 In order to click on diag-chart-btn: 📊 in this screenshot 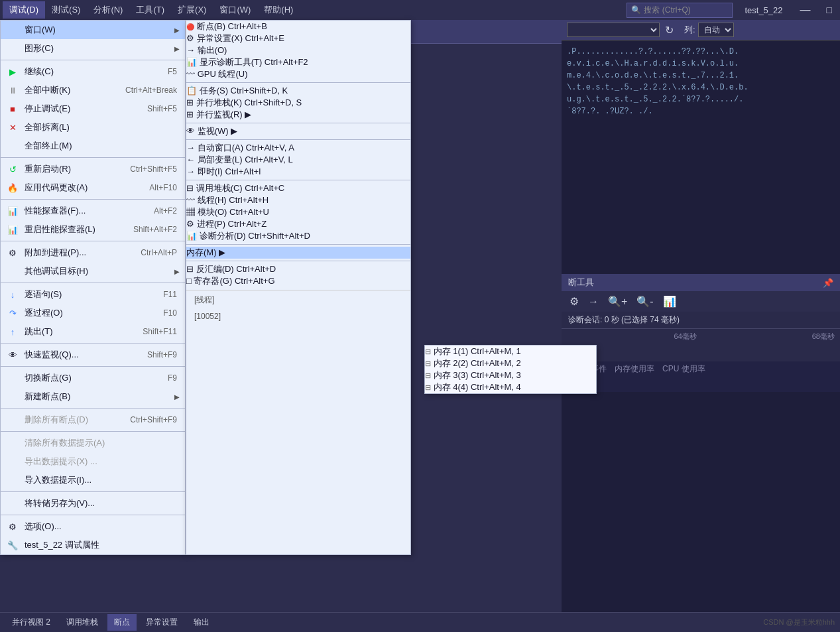, I will do `click(670, 301)`.